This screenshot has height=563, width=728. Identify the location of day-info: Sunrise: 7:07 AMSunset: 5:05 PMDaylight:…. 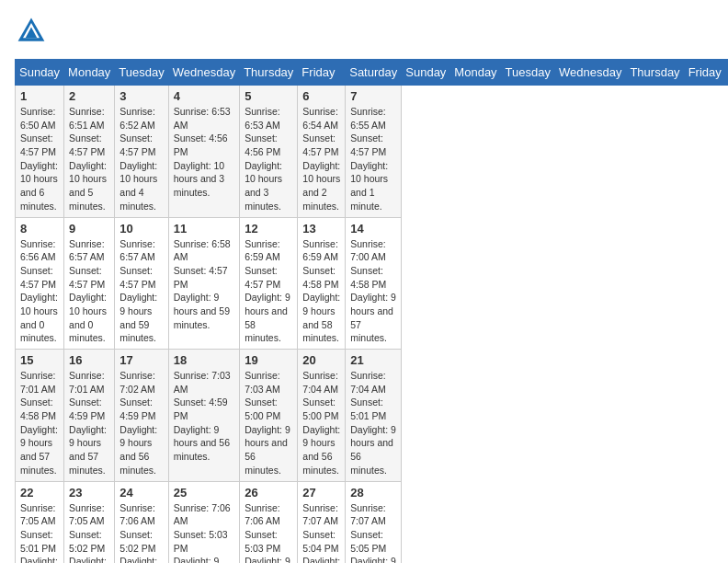
(373, 533).